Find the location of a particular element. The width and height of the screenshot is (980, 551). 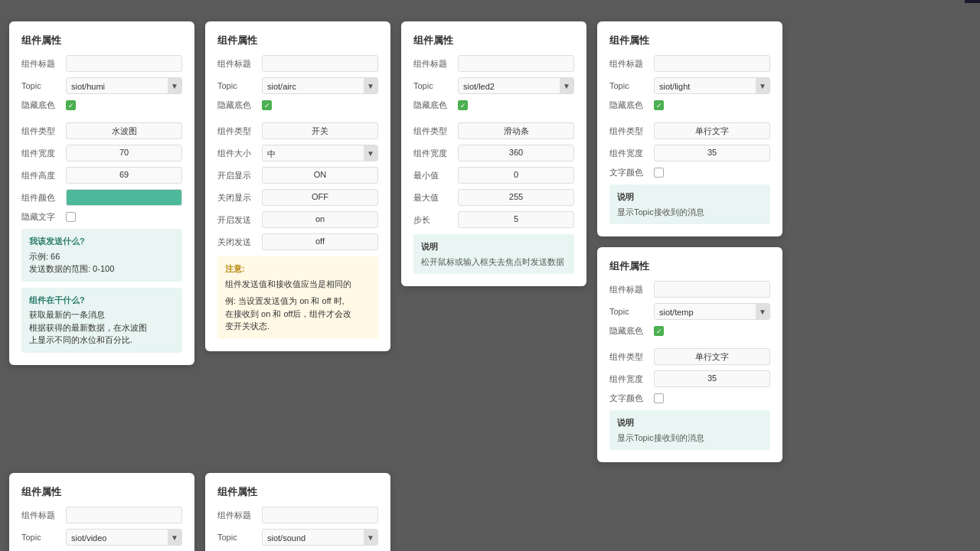

dropdown: siot/airc▼ is located at coordinates (320, 86).